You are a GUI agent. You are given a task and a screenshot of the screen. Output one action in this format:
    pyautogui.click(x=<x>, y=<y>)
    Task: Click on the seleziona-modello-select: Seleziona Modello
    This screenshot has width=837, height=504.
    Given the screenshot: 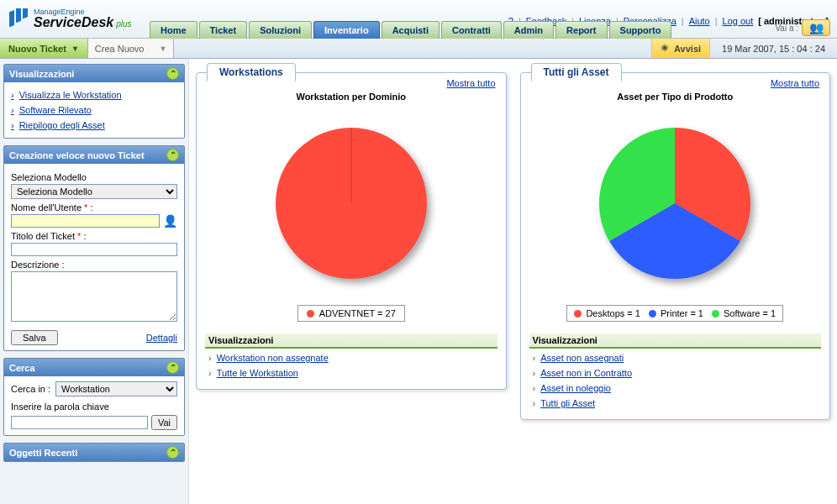 What is the action you would take?
    pyautogui.click(x=94, y=192)
    